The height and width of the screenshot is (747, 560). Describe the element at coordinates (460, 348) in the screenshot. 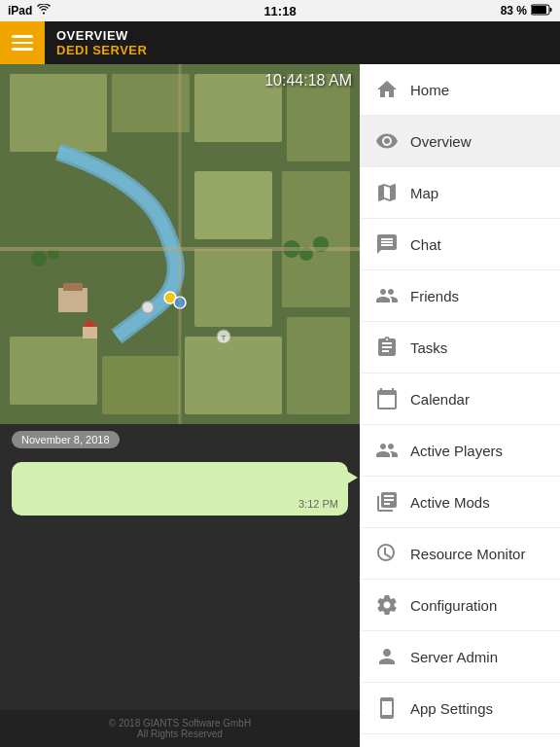

I see `sidebar-item-tasks: Tasks` at that location.